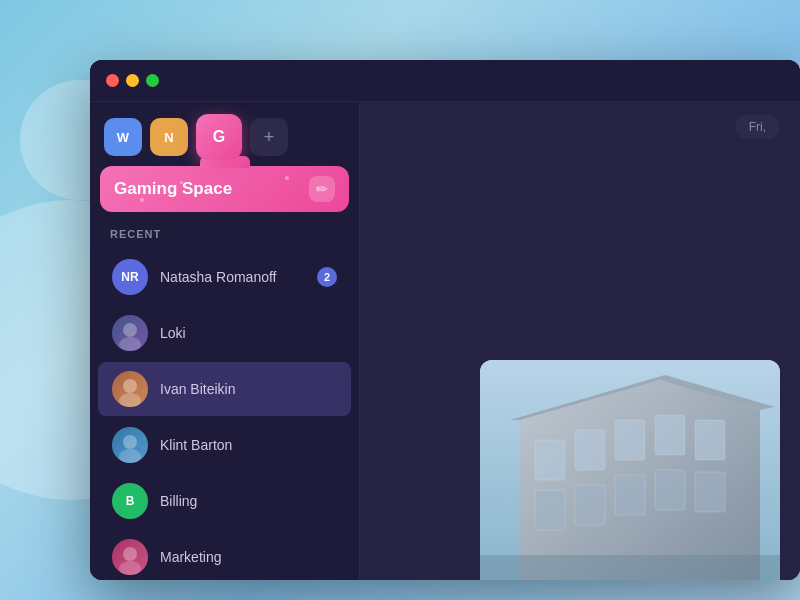 This screenshot has height=600, width=800. What do you see at coordinates (232, 277) in the screenshot?
I see `contact-name-natasha: Natasha Romanoff` at bounding box center [232, 277].